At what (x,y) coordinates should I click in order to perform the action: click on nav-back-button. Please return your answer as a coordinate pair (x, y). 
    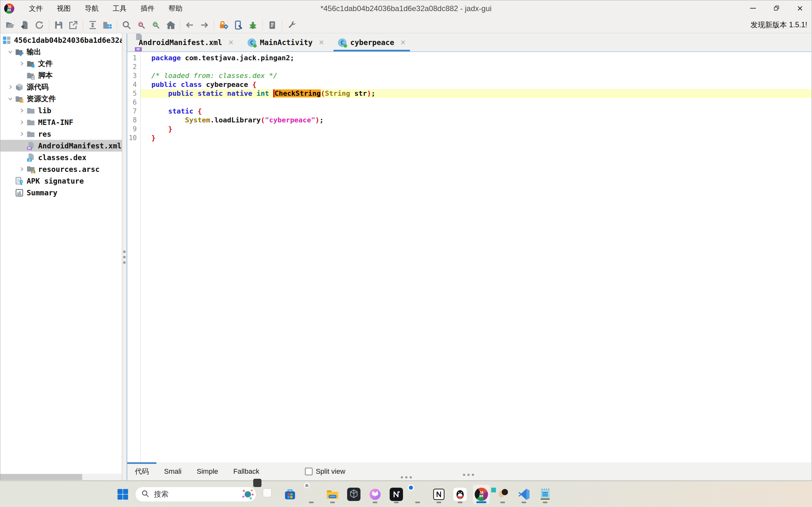
    Looking at the image, I should click on (190, 25).